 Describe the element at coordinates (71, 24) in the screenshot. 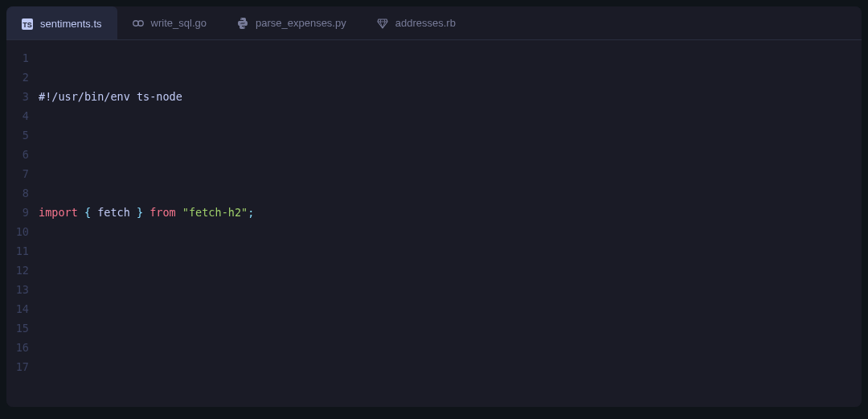

I see `tab-label: sentiments.ts` at that location.